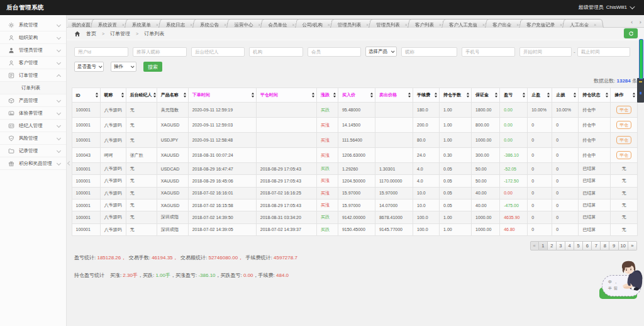 The image size is (644, 326). What do you see at coordinates (33, 151) in the screenshot?
I see `sidebar-item-9: 记录管理` at bounding box center [33, 151].